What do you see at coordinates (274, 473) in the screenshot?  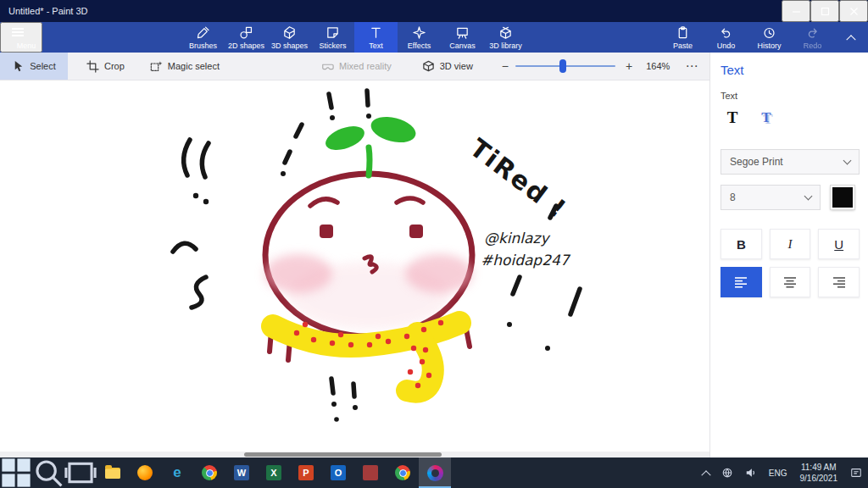 I see `excel-icon: X` at bounding box center [274, 473].